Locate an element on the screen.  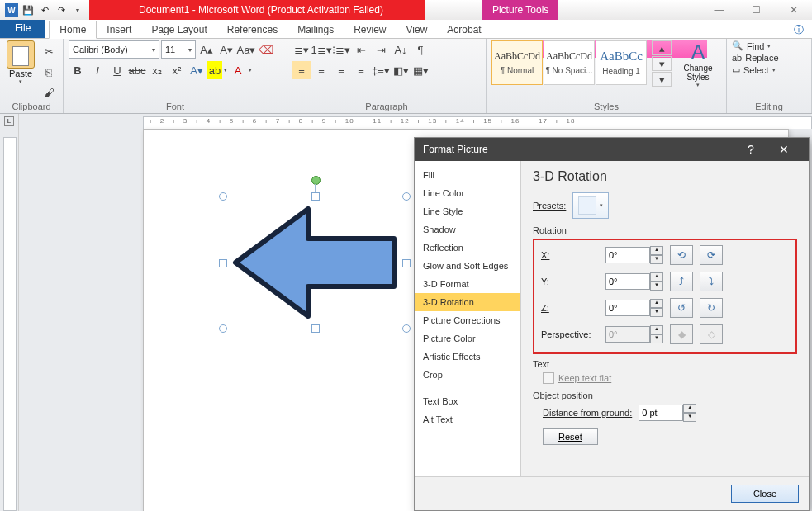
select-button: ▭Select ▾ is located at coordinates (755, 69).